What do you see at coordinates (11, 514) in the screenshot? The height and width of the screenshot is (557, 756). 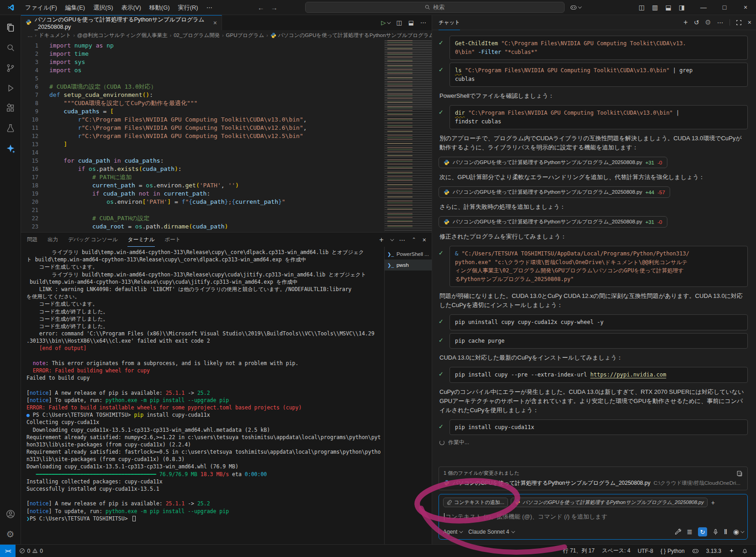 I see `account-button` at bounding box center [11, 514].